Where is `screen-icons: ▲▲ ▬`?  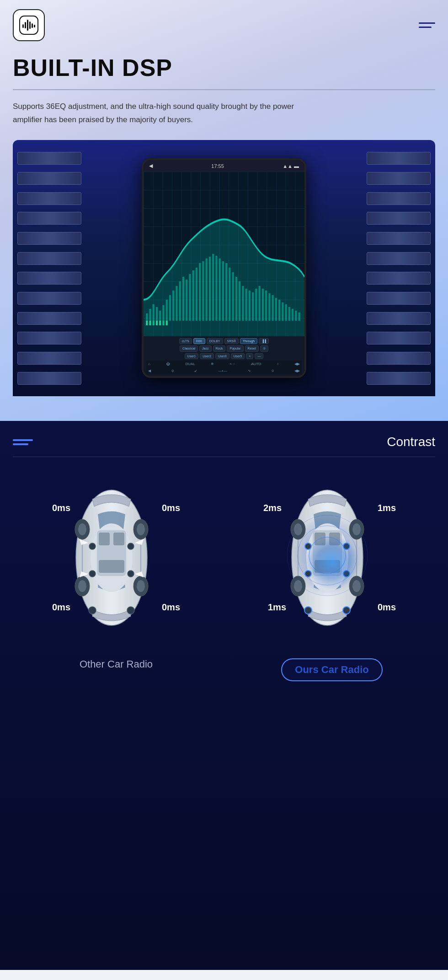 screen-icons: ▲▲ ▬ is located at coordinates (291, 166).